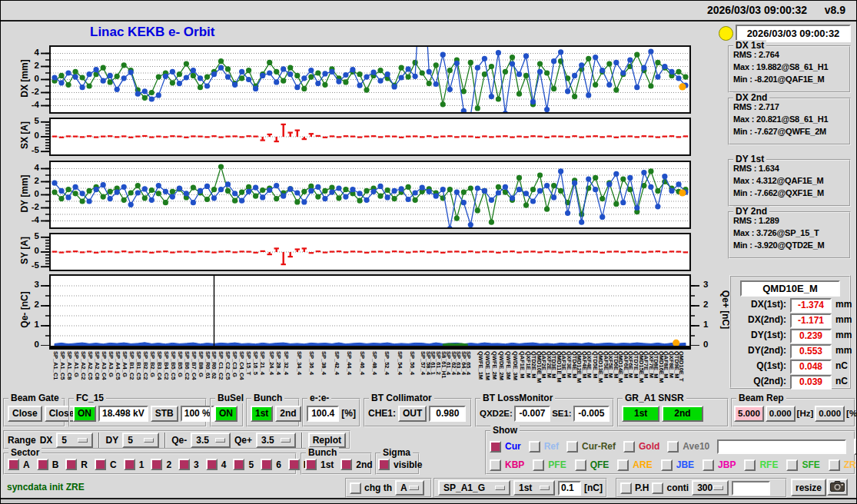 Image resolution: width=857 pixels, height=504 pixels. What do you see at coordinates (75, 440) in the screenshot?
I see `range-dx-select: 5` at bounding box center [75, 440].